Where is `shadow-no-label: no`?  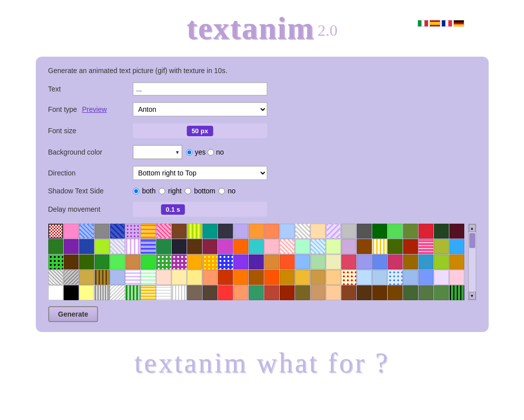 shadow-no-label: no is located at coordinates (232, 191).